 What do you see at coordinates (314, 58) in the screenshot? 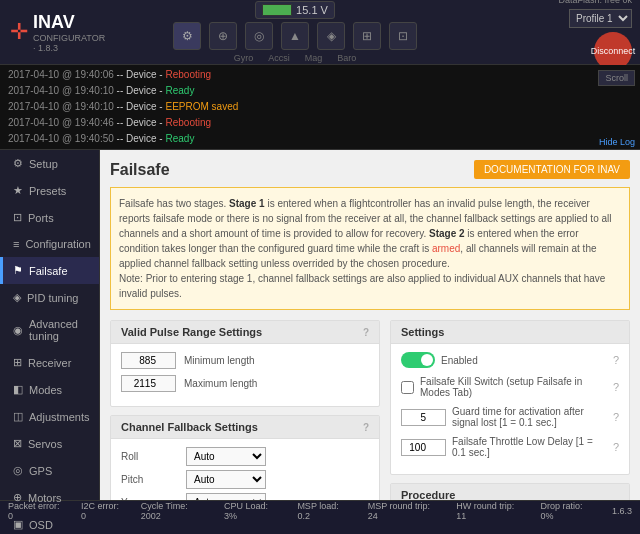
I see `mag-label: Mag` at bounding box center [314, 58].